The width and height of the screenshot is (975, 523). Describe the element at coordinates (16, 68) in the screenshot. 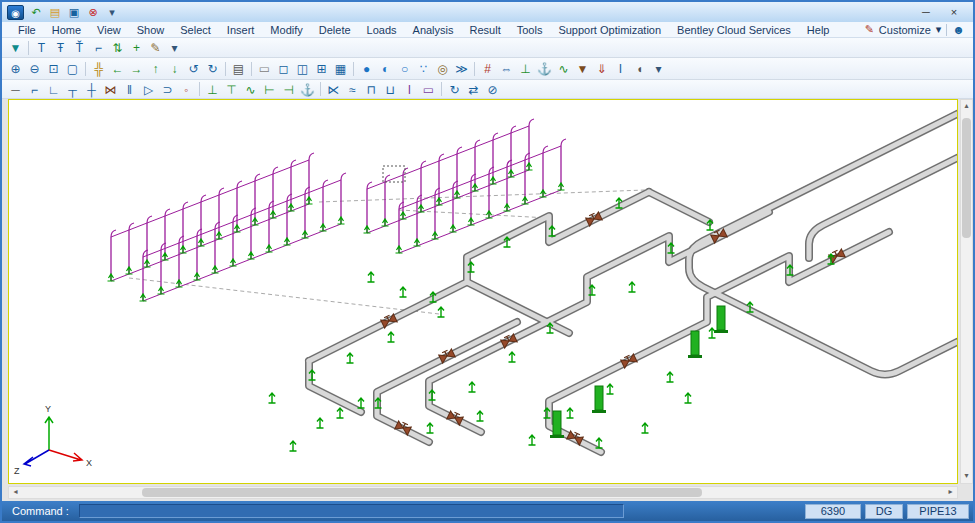

I see `zoom-in-icon: ⊕` at that location.